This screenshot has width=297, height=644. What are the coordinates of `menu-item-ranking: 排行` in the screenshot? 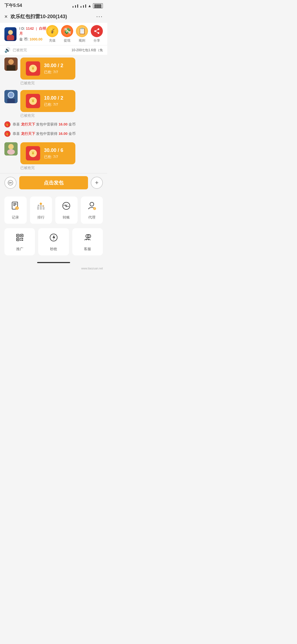 It's located at (41, 210).